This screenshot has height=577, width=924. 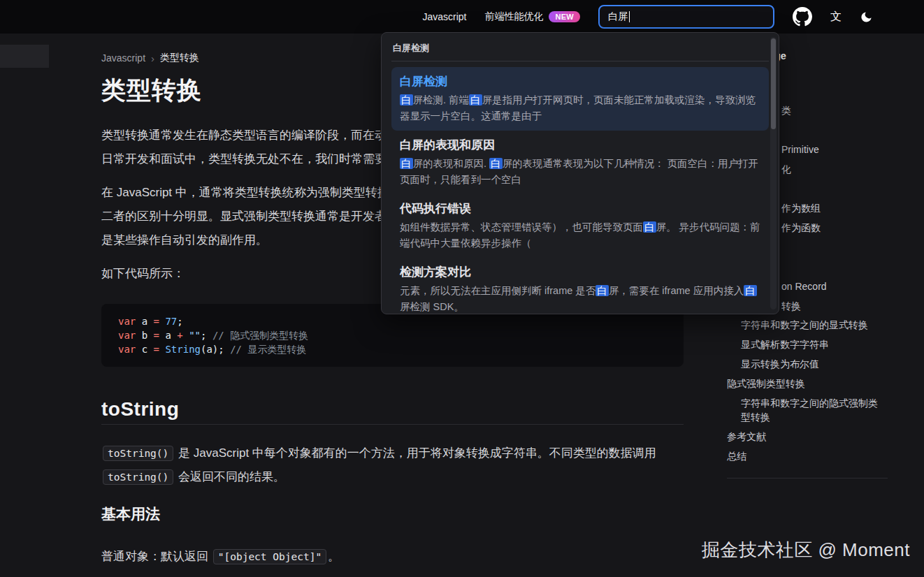 What do you see at coordinates (533, 17) in the screenshot?
I see `nav-link-performance: 前端性能优化 NEW` at bounding box center [533, 17].